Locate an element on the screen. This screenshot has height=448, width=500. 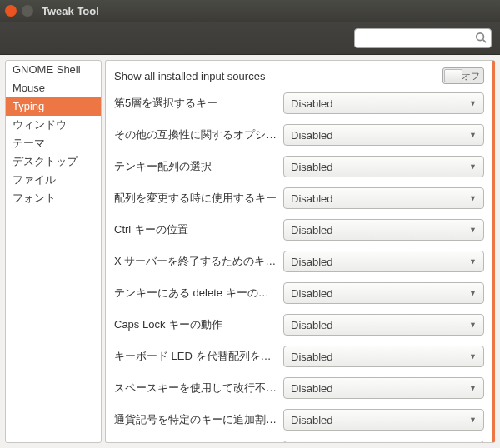
setting-label: その他の互換性に関するオプション is located at coordinates (195, 135).